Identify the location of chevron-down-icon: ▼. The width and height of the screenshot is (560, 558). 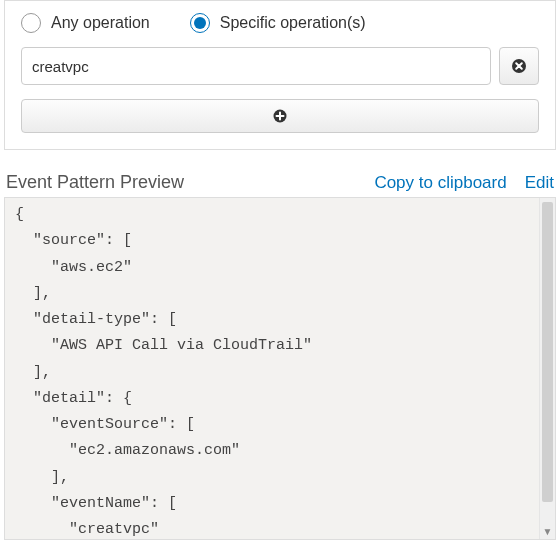
(548, 531).